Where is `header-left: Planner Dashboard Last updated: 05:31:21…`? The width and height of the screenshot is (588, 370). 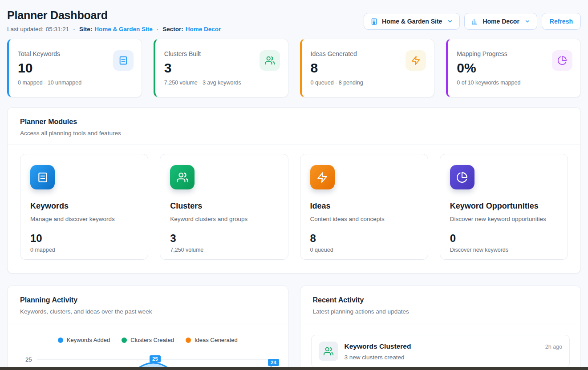 header-left: Planner Dashboard Last updated: 05:31:21… is located at coordinates (114, 20).